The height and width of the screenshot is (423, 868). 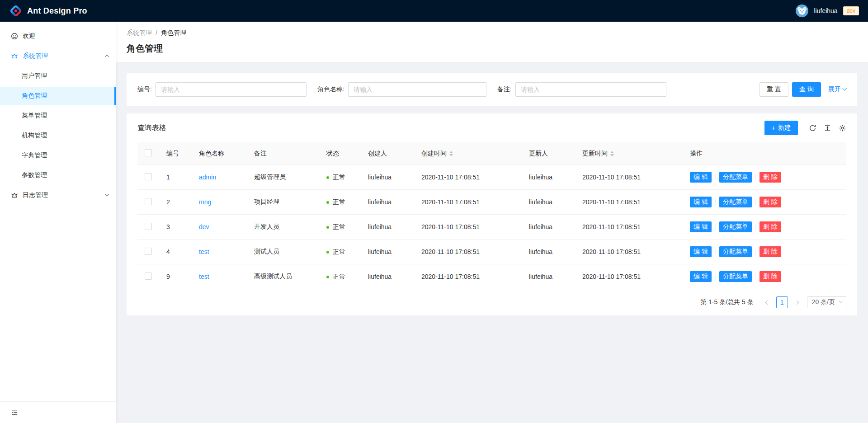 What do you see at coordinates (797, 302) in the screenshot?
I see `pagination-next-button` at bounding box center [797, 302].